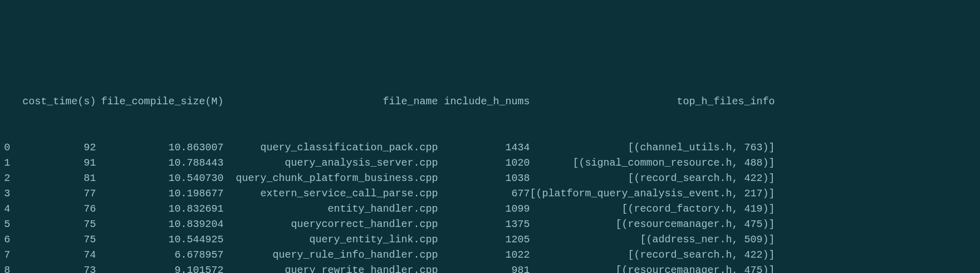 This screenshot has width=980, height=273. Describe the element at coordinates (652, 148) in the screenshot. I see `cell-top-h-files-info: [(channel_utils.h, 763)]` at that location.